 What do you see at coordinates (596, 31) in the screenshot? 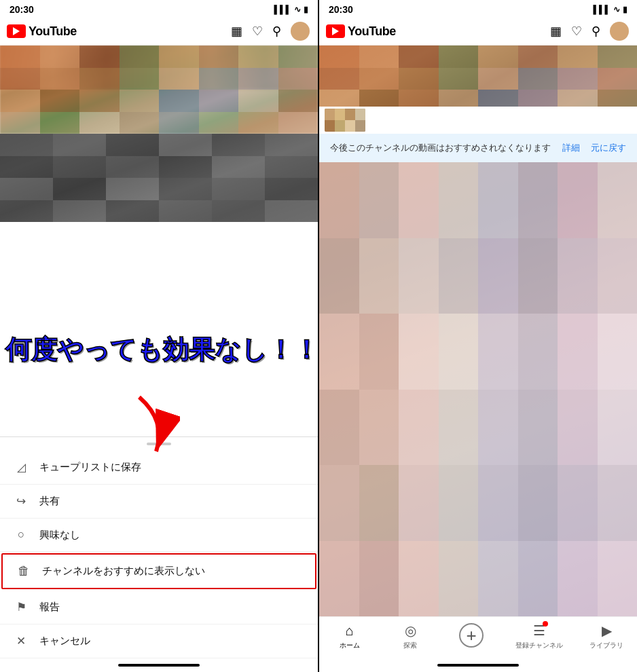
I see `right-search-icon: ⚲` at bounding box center [596, 31].